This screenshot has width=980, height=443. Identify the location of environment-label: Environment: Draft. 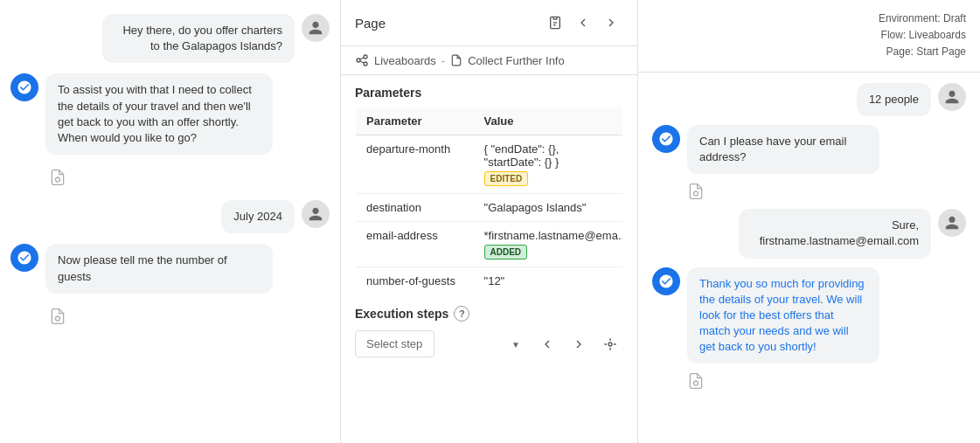
(810, 19).